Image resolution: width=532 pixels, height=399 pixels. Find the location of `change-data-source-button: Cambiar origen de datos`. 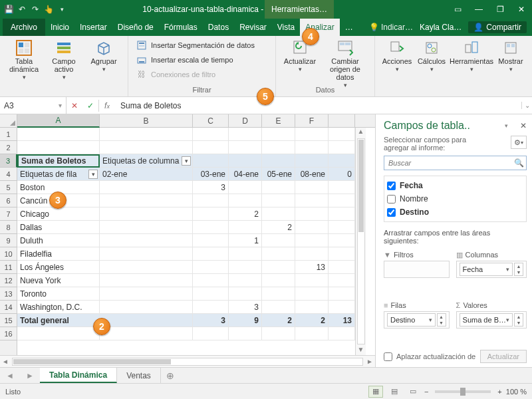

change-data-source-button: Cambiar origen de datos is located at coordinates (345, 61).